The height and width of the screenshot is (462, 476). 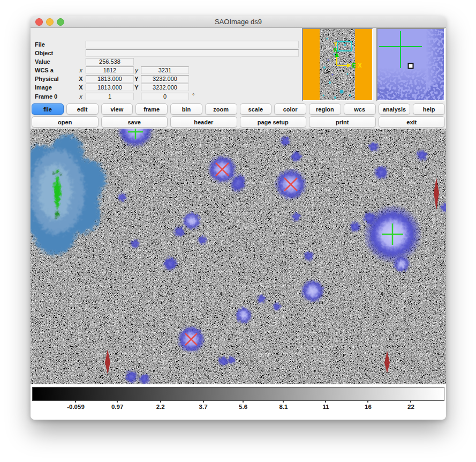 I want to click on colorbar-label: 5.6, so click(x=243, y=407).